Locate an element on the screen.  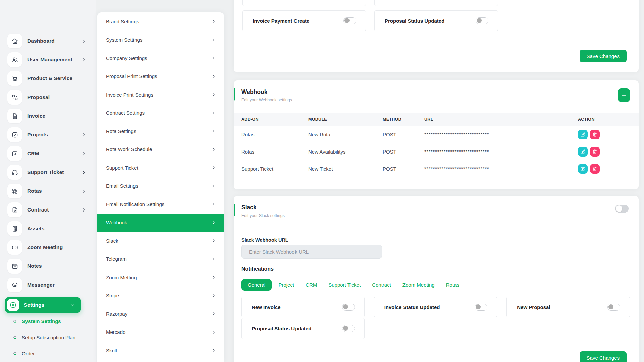
settings-menu-item-support-ticket: Support Ticket is located at coordinates (161, 168).